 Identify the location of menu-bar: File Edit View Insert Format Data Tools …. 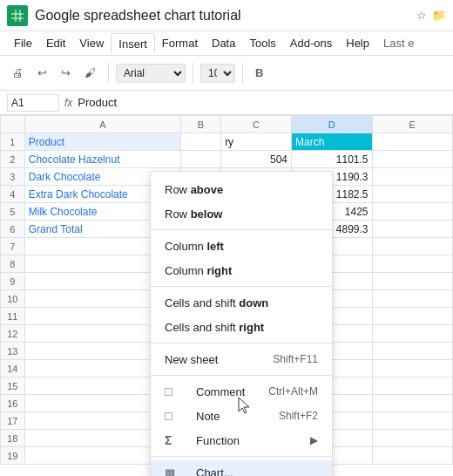
(226, 44).